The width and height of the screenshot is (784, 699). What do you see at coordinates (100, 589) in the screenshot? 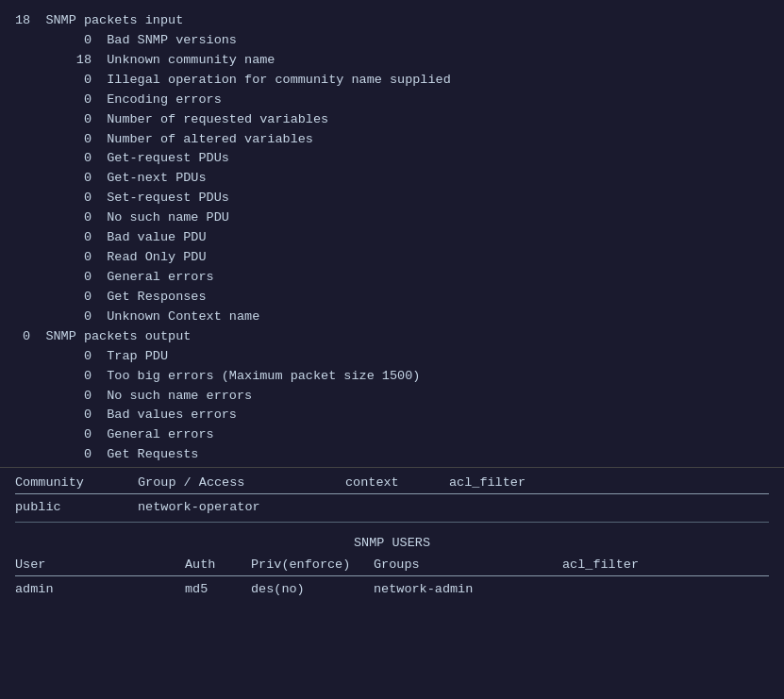
I see `user-value: admin` at bounding box center [100, 589].